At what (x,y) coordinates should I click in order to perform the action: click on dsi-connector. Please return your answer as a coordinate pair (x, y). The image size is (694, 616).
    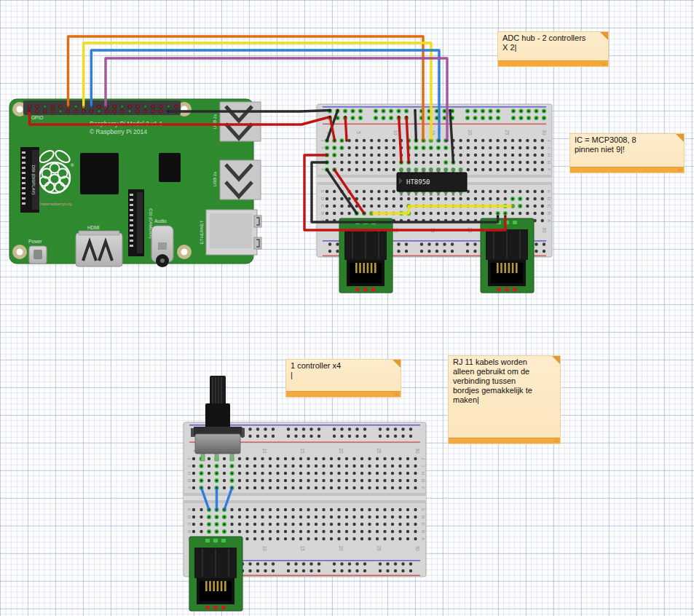
    Looking at the image, I should click on (30, 180).